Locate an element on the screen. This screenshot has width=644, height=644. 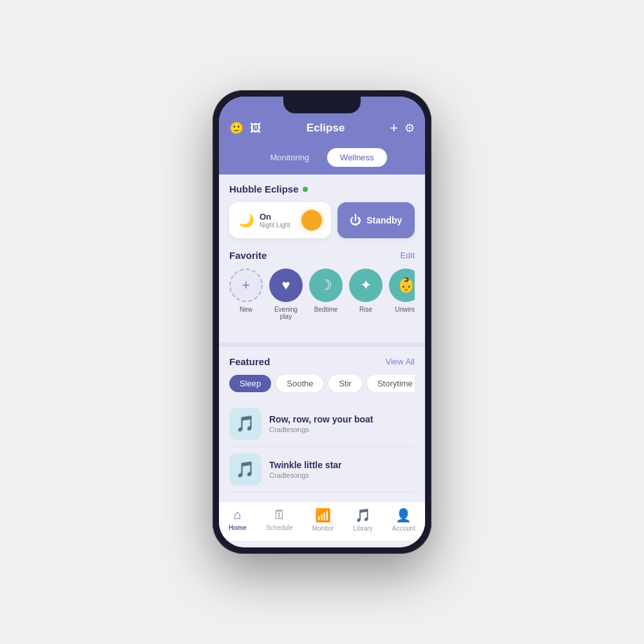
nav-account: 👤 Account is located at coordinates (404, 520).